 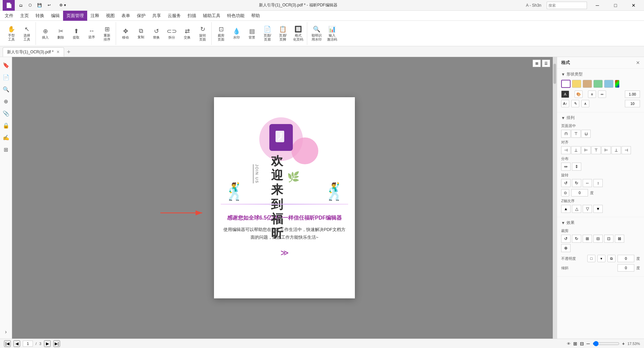 What do you see at coordinates (598, 239) in the screenshot?
I see `clip-btn-4: ⊟` at bounding box center [598, 239].